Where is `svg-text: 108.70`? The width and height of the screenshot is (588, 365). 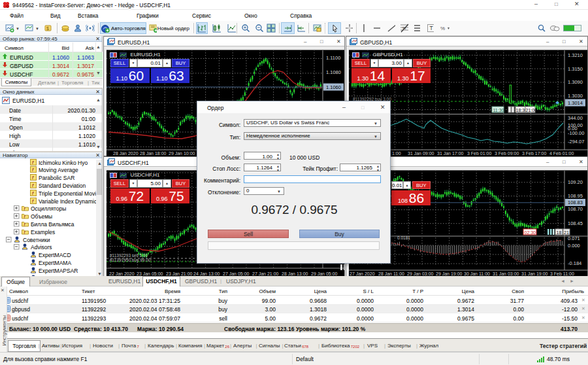
svg-text: 108.70 is located at coordinates (575, 209).